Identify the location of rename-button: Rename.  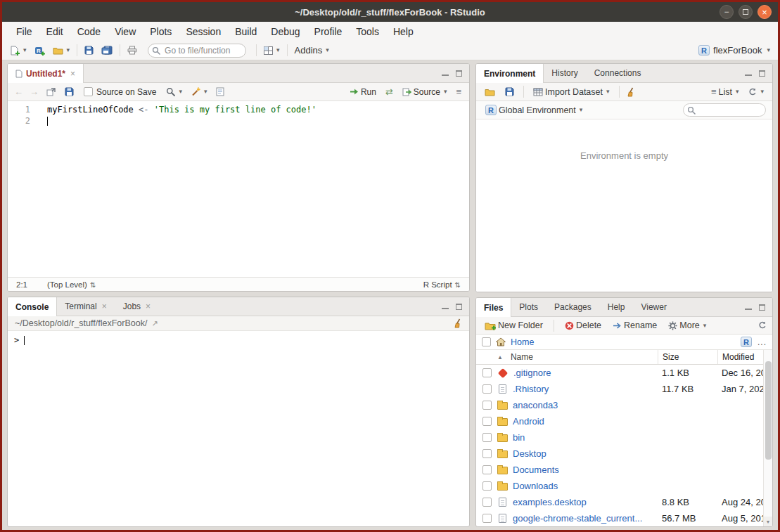
(634, 325).